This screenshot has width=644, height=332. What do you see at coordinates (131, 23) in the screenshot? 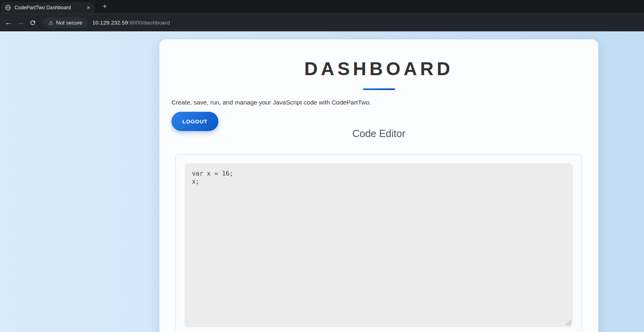
I see `address-bar: 10.129.232.59:8000/dashboard` at bounding box center [131, 23].